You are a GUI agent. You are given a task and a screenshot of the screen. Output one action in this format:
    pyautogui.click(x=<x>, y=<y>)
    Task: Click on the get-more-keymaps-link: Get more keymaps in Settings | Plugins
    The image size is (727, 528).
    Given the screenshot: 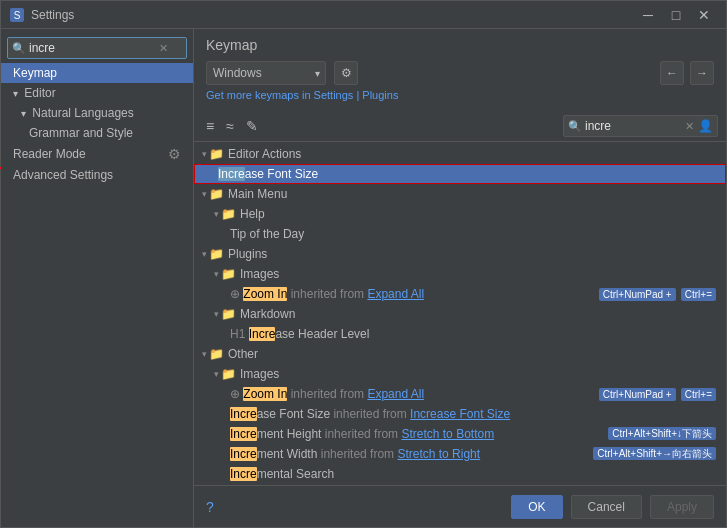 What is the action you would take?
    pyautogui.click(x=302, y=95)
    